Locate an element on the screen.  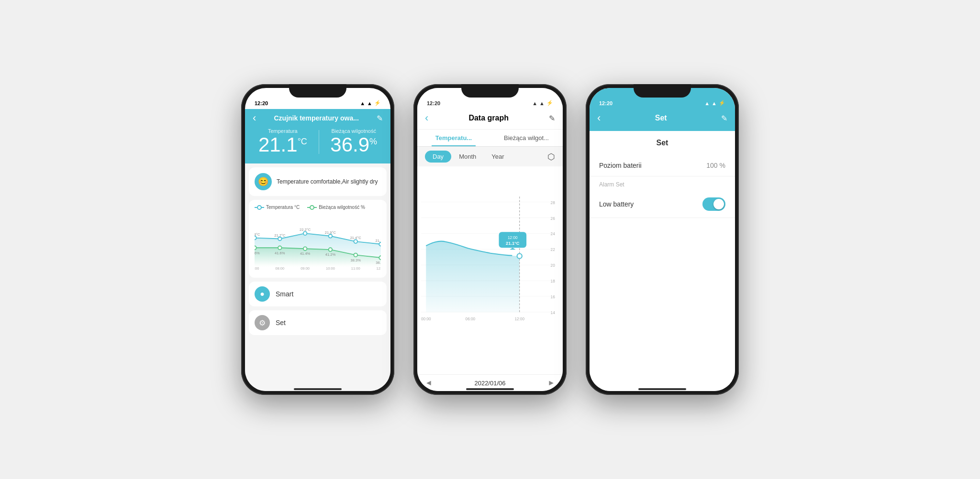
hum-val-5: 36.9% is located at coordinates (378, 263).